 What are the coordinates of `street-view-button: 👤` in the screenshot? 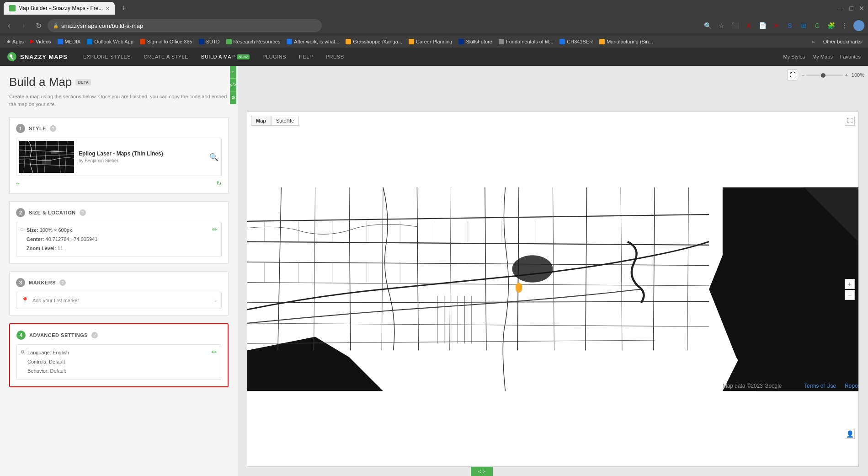 It's located at (850, 434).